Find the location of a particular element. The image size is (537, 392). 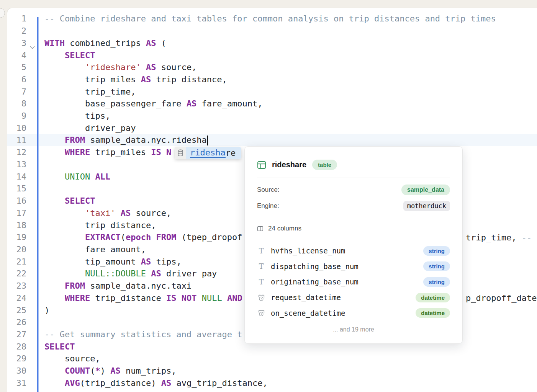

autocomplete-suggestion: rideshare is located at coordinates (208, 153).